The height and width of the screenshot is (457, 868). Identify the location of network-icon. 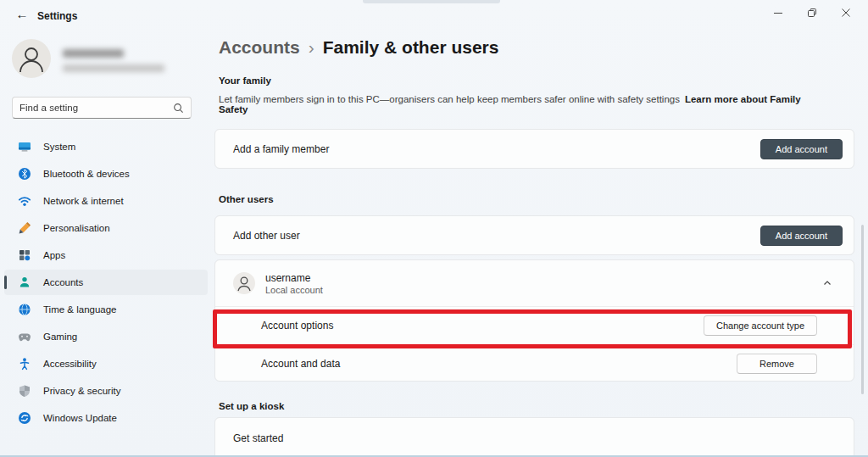
(25, 201).